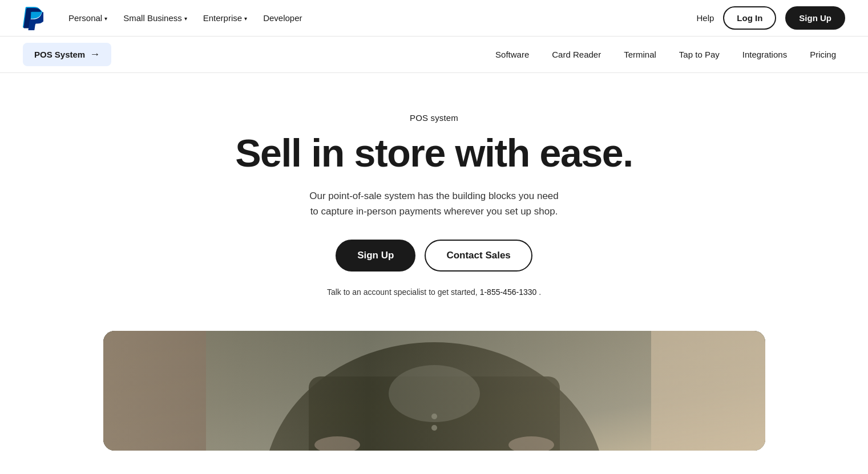  What do you see at coordinates (576, 55) in the screenshot?
I see `secondary-nav-card-reader: Card Reader` at bounding box center [576, 55].